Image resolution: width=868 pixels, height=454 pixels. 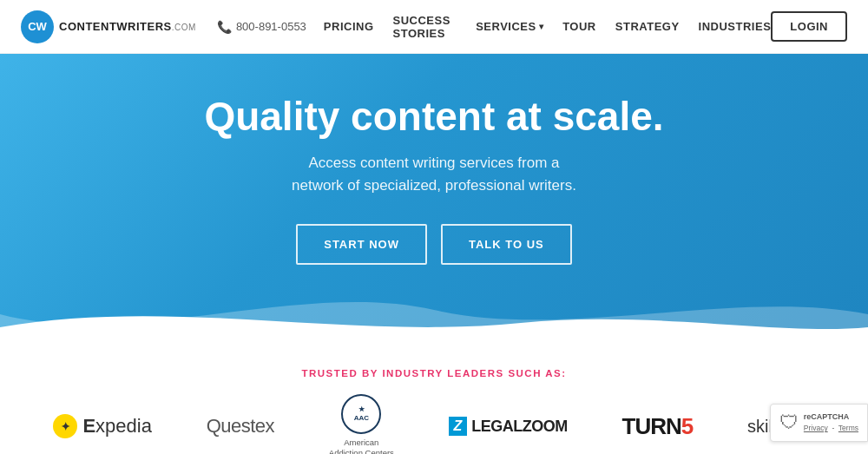 I want to click on expedia-icon: ✦, so click(x=65, y=426).